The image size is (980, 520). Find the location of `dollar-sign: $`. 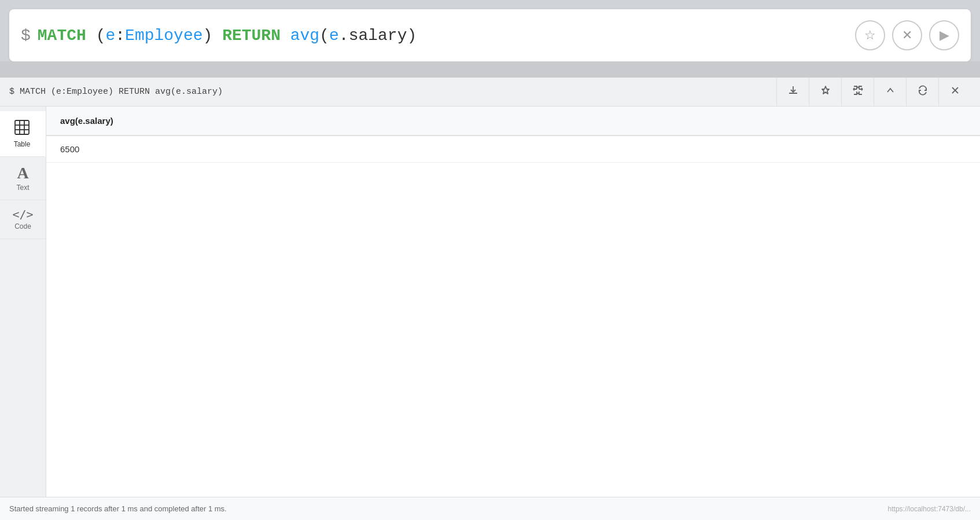

dollar-sign: $ is located at coordinates (25, 36).